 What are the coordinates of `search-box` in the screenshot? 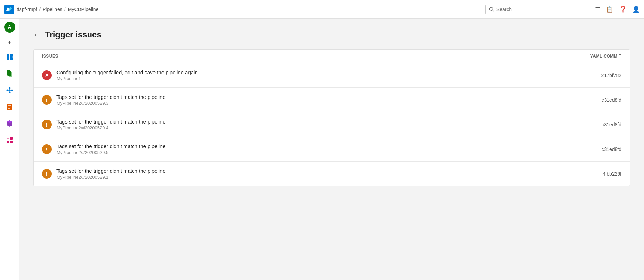 It's located at (537, 9).